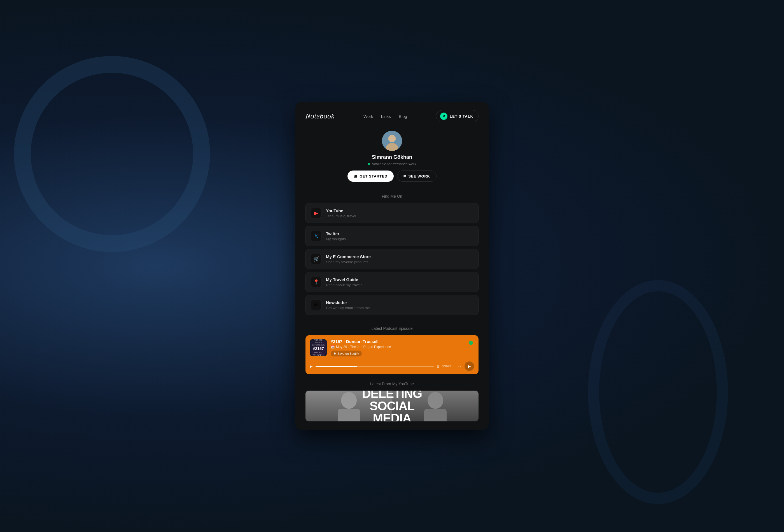  Describe the element at coordinates (392, 406) in the screenshot. I see `youtube-thumbnail: DELETINGSOCIALMEDIA` at that location.